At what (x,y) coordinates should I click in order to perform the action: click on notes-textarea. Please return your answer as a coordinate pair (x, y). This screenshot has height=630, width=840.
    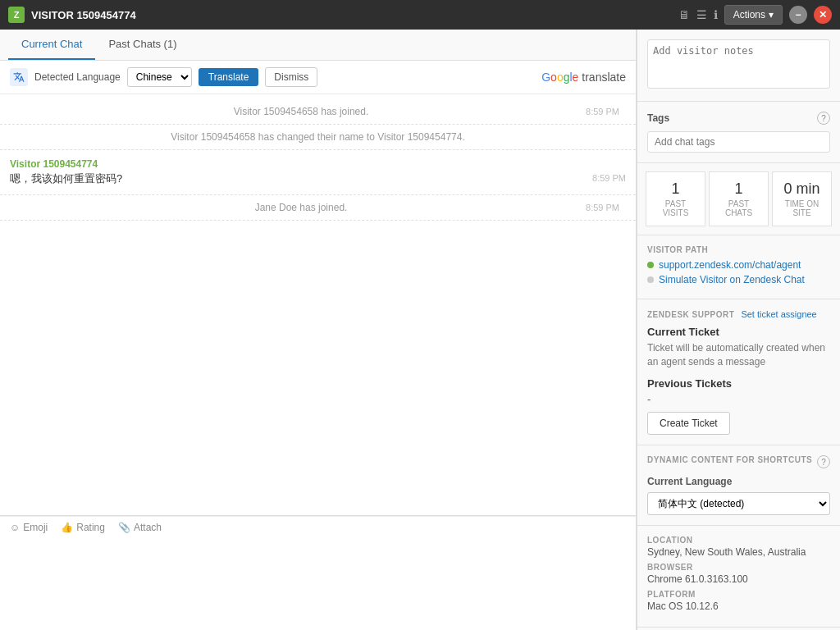
    Looking at the image, I should click on (738, 64).